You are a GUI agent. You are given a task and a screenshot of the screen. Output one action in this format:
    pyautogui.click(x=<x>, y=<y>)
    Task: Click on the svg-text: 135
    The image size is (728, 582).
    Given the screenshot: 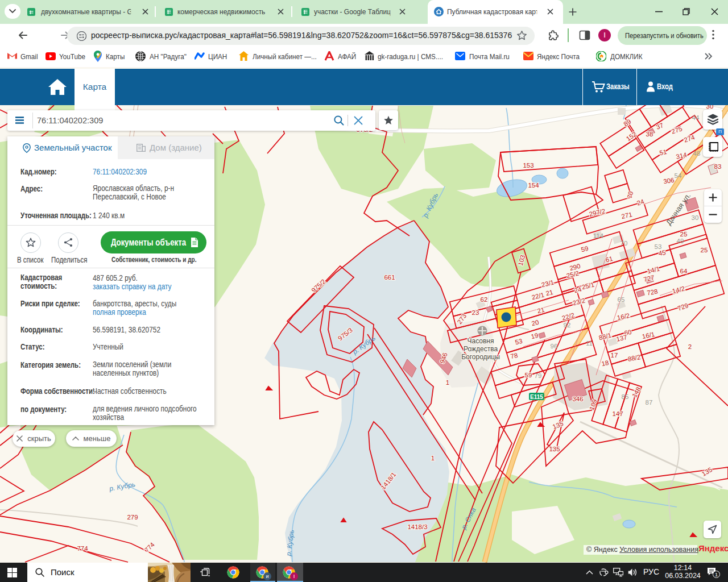 What is the action you would take?
    pyautogui.click(x=554, y=449)
    